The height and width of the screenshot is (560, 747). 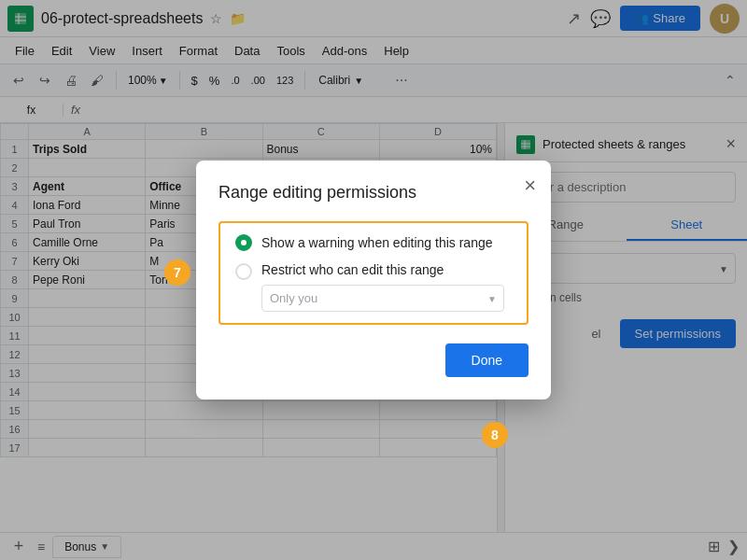 What do you see at coordinates (353, 270) in the screenshot?
I see `option-restrict-label: Restrict who can edit this range` at bounding box center [353, 270].